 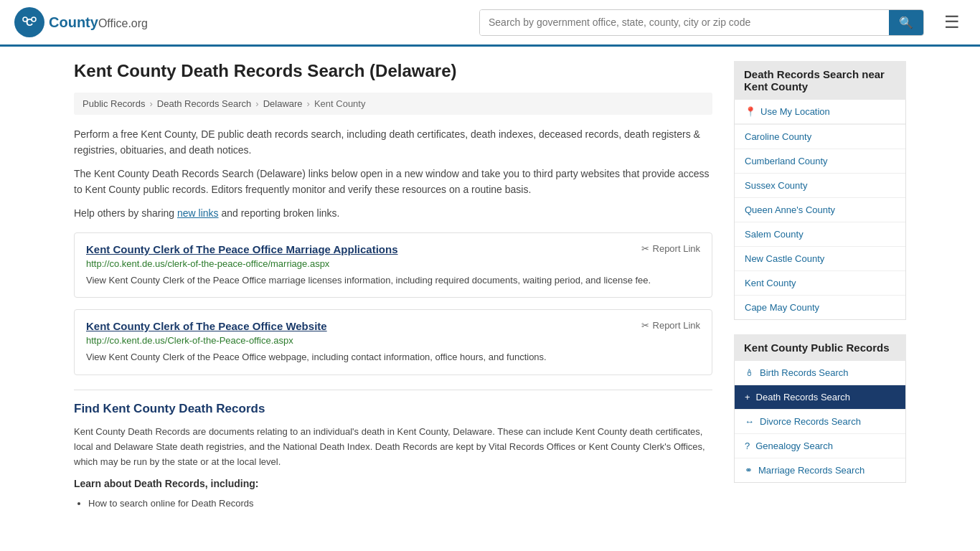 What do you see at coordinates (820, 112) in the screenshot?
I see `use-location: 📍 Use My Location` at bounding box center [820, 112].